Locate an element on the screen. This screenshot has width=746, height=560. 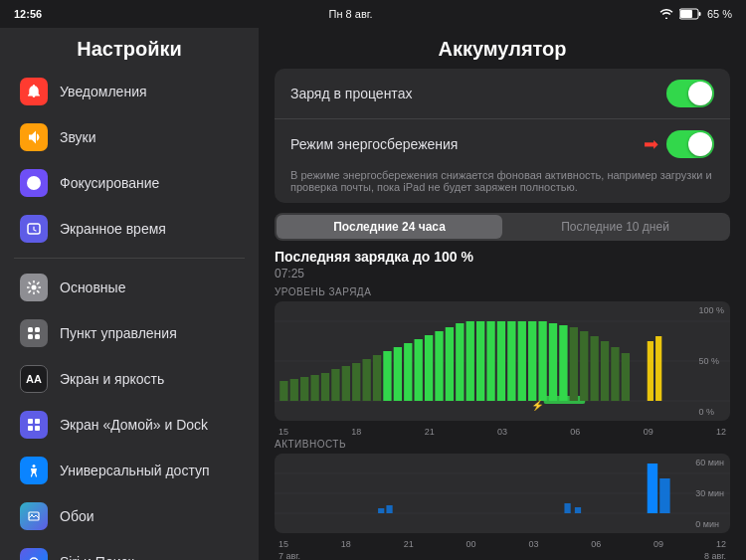
toggle-knob is located at coordinates (700, 144).